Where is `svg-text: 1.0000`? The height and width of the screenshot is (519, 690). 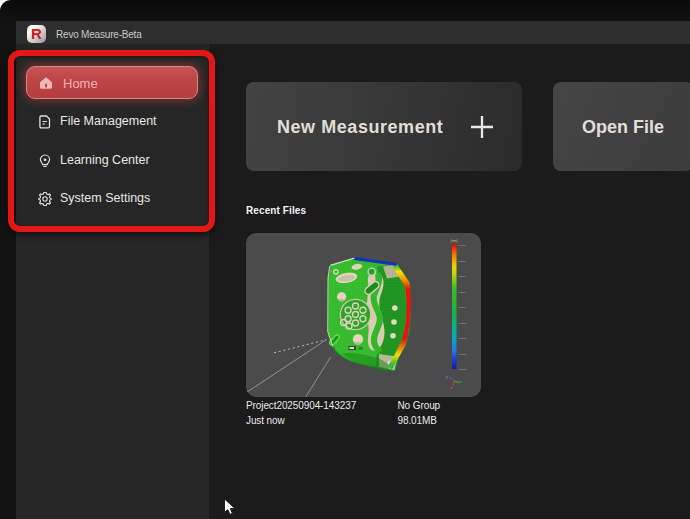
svg-text: 1.0000 is located at coordinates (462, 246).